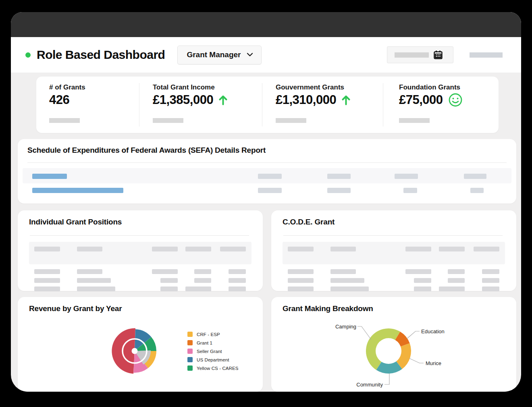  I want to click on legend-item: US Department, so click(213, 359).